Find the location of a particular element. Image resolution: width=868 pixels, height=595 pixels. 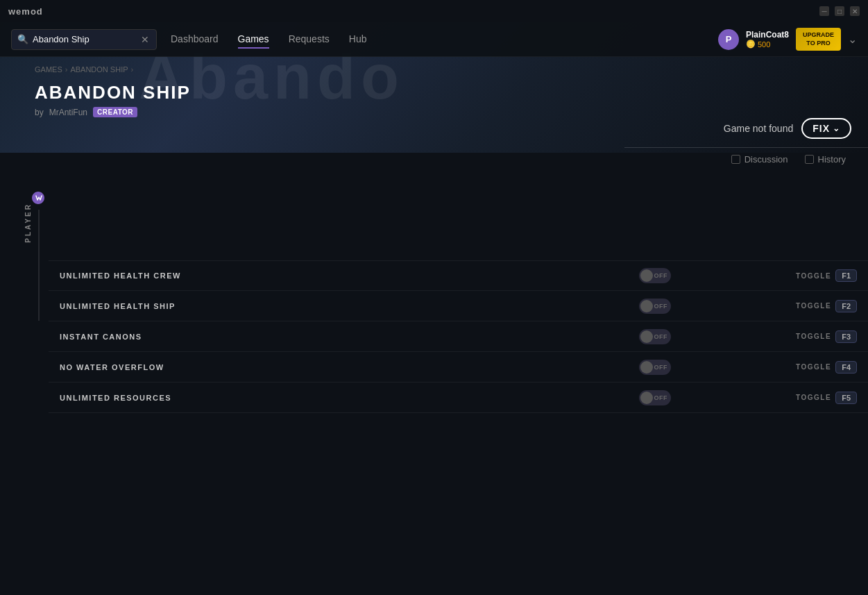

search-box: 🔍 ✕ is located at coordinates (84, 40).